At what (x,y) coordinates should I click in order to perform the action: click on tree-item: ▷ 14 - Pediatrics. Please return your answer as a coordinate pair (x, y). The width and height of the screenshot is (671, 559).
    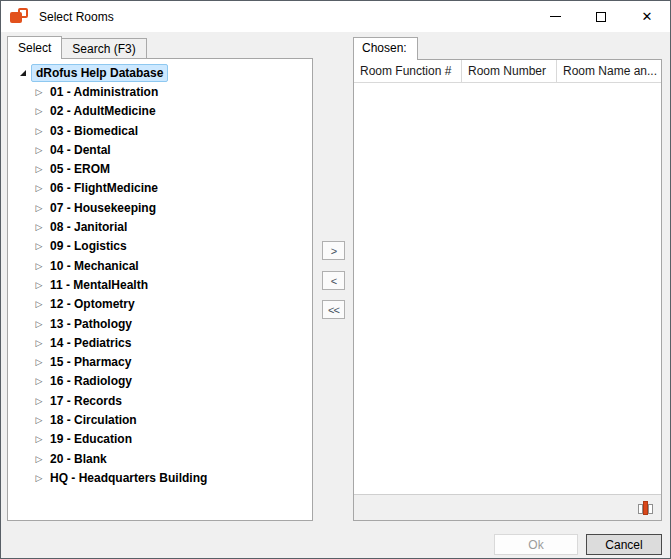
    Looking at the image, I should click on (160, 342).